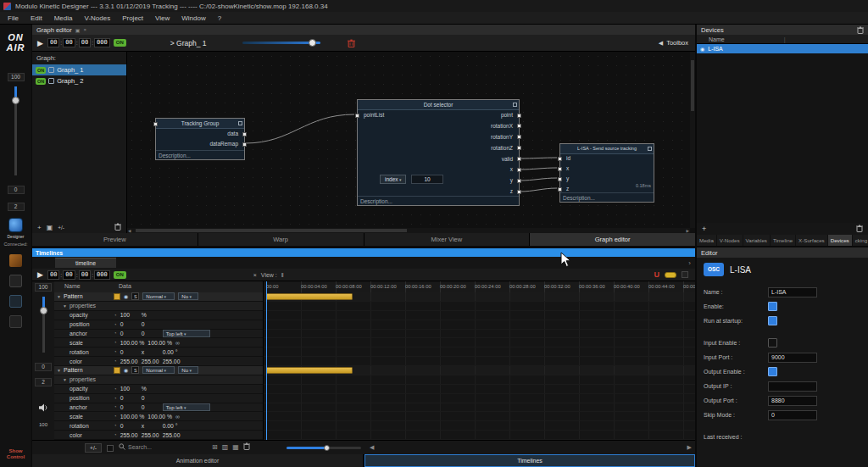 This screenshot has height=467, width=868. Describe the element at coordinates (159, 371) in the screenshot. I see `track-header-pattern: ▼Pattern◉SNormalNo` at that location.